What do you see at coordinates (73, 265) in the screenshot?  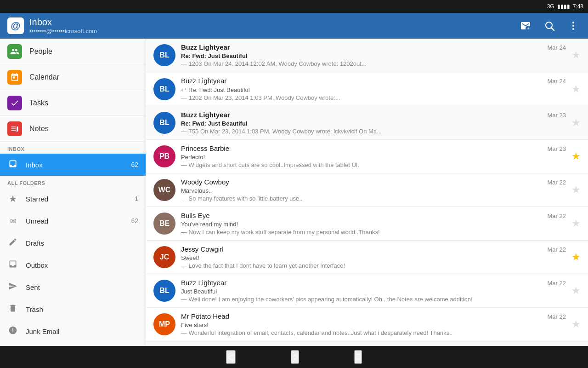 I see `folder-item-outbox: Outbox` at bounding box center [73, 265].